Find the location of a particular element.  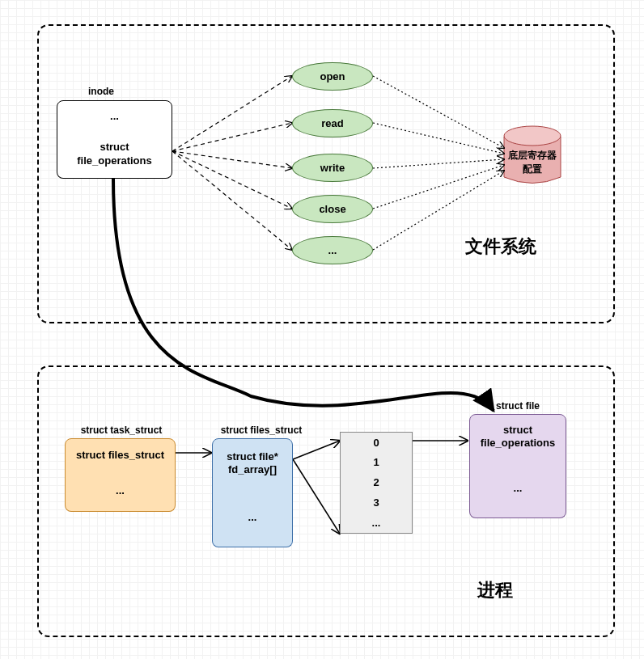

op-close: close is located at coordinates (333, 209).